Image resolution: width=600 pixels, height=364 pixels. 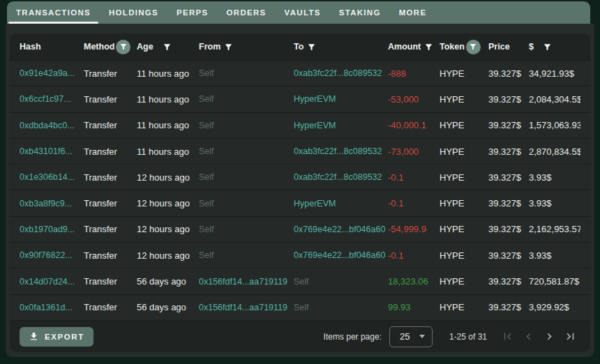 What do you see at coordinates (52, 99) in the screenshot?
I see `hash-link: 0x6ccf1c97...` at bounding box center [52, 99].